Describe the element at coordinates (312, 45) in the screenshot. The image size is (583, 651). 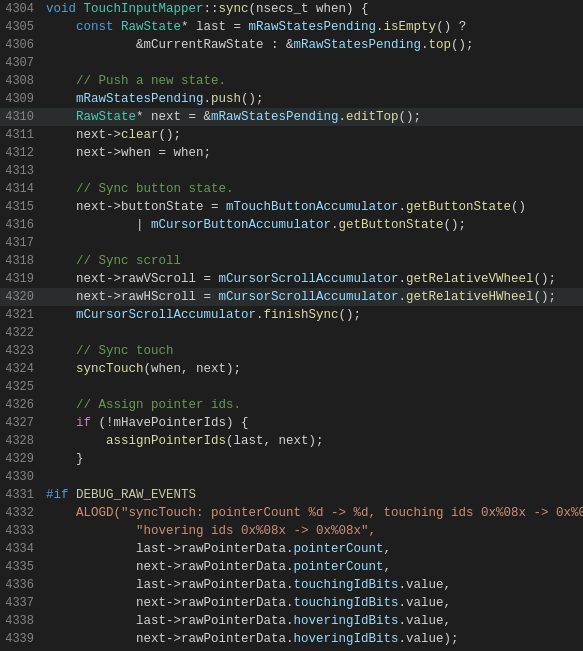
I see `line-content: &mCurrentRawState : &mRawStatesPending.t…` at that location.